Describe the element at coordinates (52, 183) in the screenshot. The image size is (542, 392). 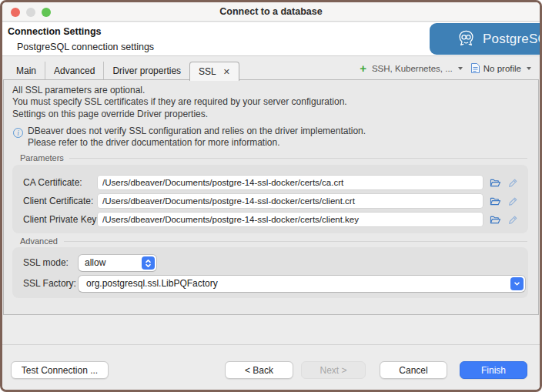
I see `ca-certificate-label: CA Certificate:` at that location.